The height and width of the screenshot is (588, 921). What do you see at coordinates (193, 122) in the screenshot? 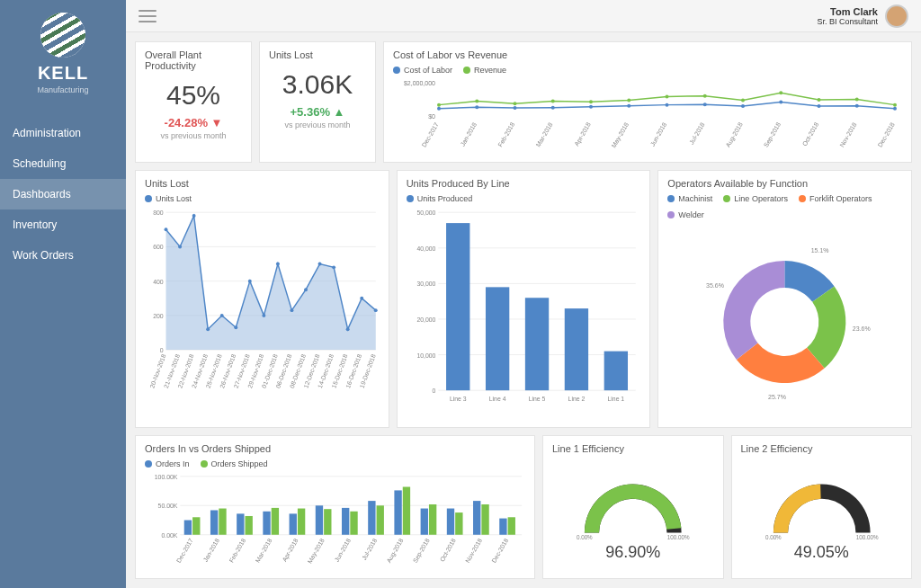
I see `kpi-delta: -24.28% ▼` at bounding box center [193, 122].